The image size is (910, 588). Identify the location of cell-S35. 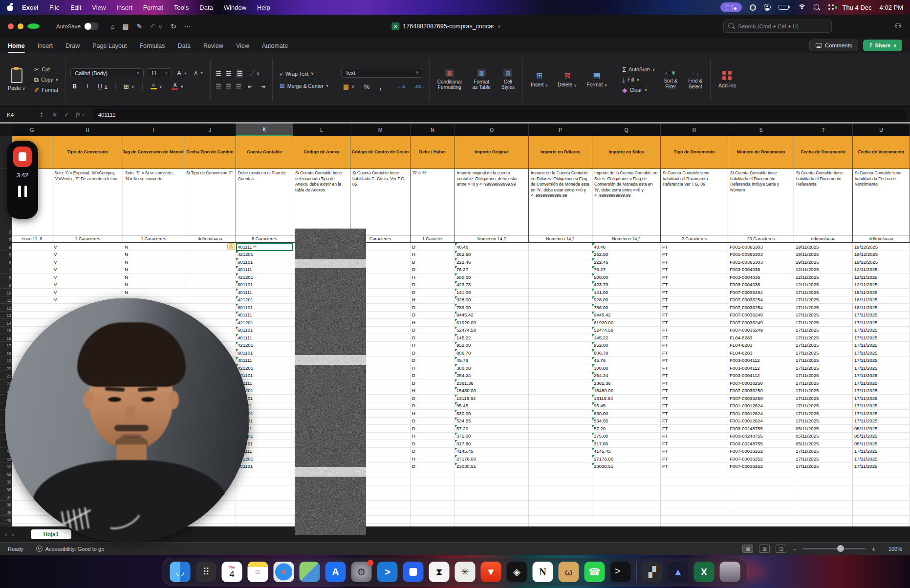
(761, 482).